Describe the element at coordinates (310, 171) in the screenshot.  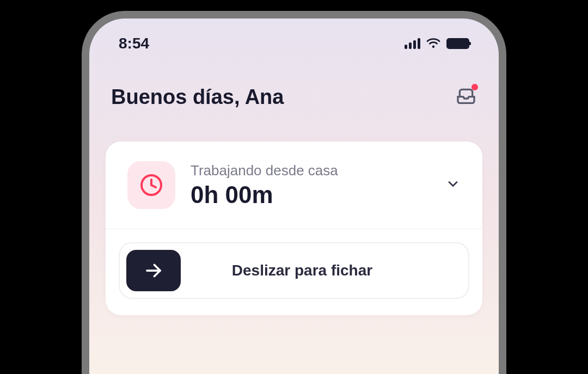
I see `work-location-label: Trabajando desde casa` at that location.